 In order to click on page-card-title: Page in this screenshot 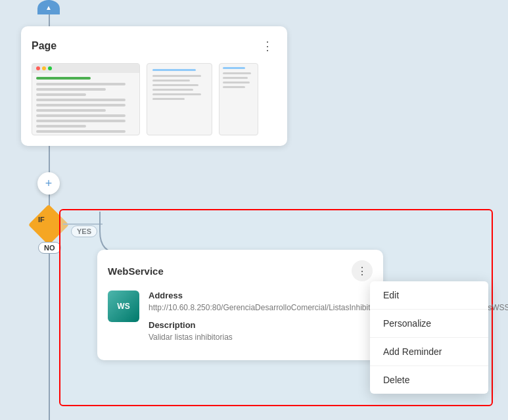, I will do `click(44, 46)`.